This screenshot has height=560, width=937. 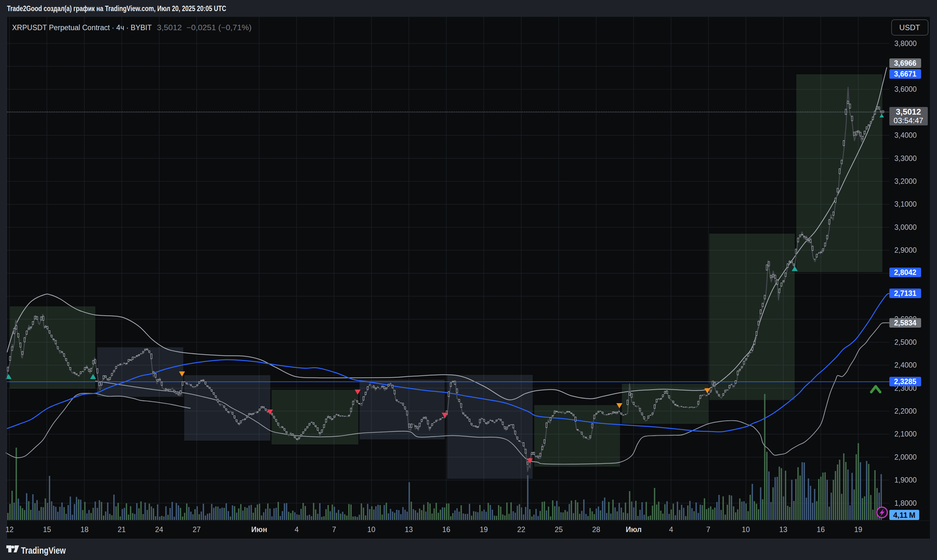 I want to click on svg-text: 3,6000, so click(x=905, y=89).